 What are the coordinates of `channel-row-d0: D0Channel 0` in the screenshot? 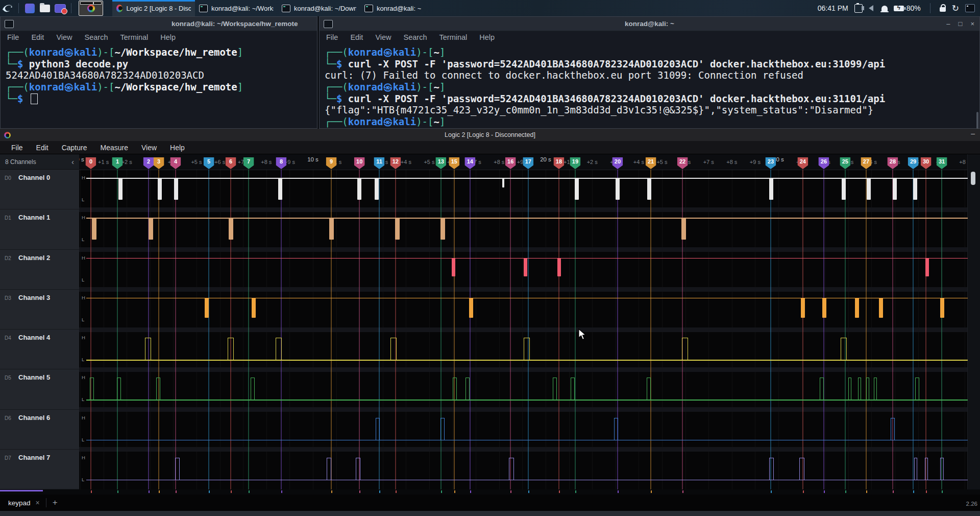 It's located at (40, 190).